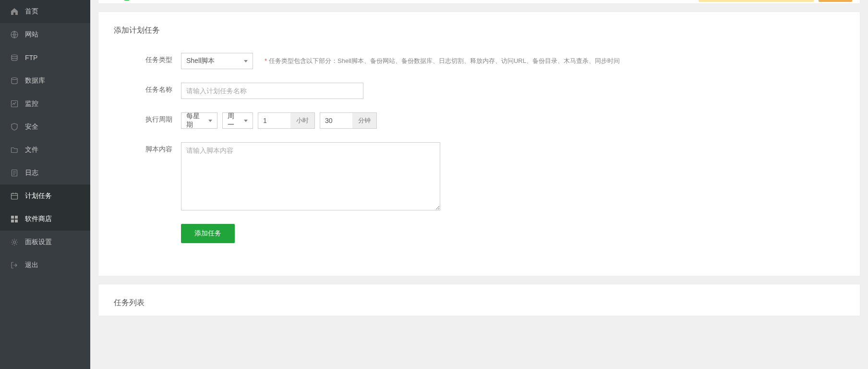 The image size is (868, 369). I want to click on sidebar-item-label: 首页, so click(32, 12).